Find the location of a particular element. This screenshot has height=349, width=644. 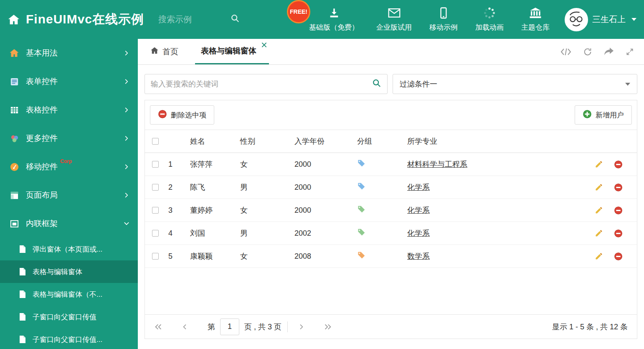

nav-basic-free: 基础版（免费） is located at coordinates (334, 19).